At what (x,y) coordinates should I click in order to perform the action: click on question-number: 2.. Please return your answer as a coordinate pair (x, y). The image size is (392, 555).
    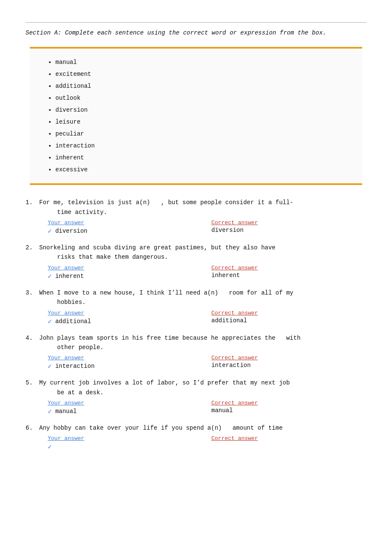
    Looking at the image, I should click on (31, 252).